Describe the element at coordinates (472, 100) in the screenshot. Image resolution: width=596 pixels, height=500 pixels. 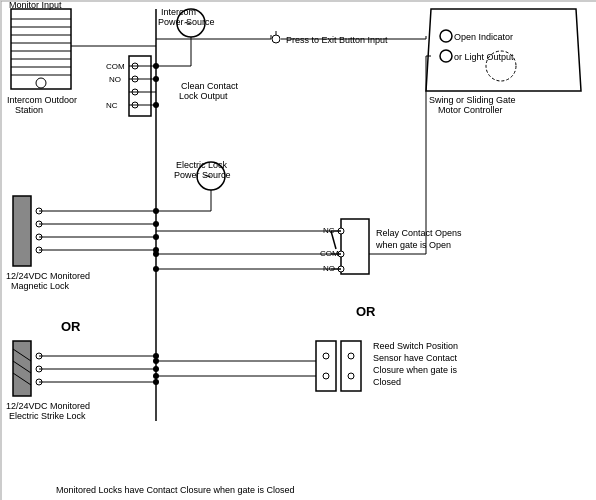
I see `svg-text: Swing or Sliding Gate` at that location.